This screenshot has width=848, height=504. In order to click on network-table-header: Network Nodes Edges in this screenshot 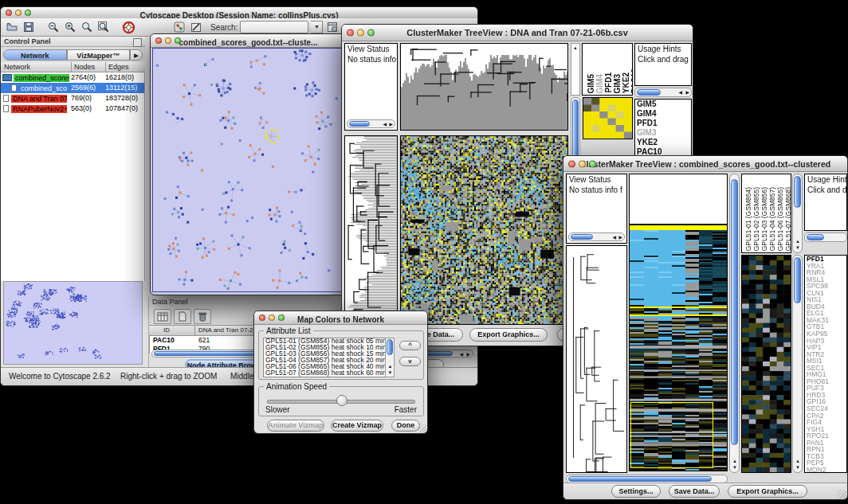, I will do `click(73, 67)`.